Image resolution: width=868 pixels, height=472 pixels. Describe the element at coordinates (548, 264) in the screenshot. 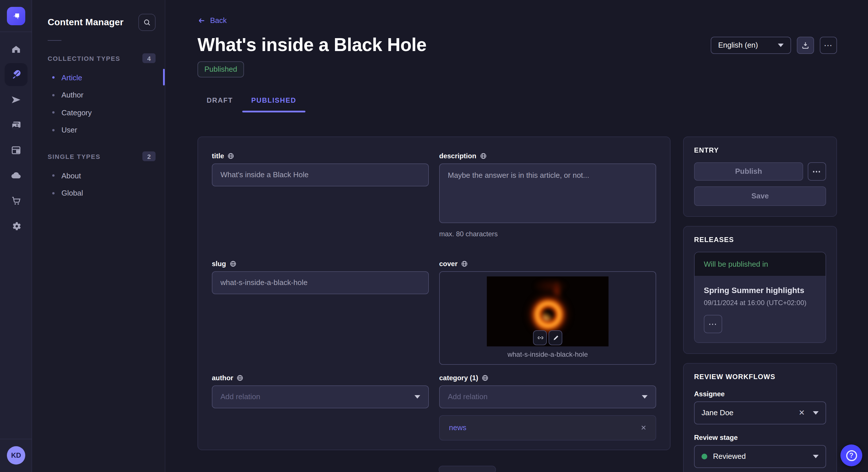

I see `cover-label: cover` at that location.